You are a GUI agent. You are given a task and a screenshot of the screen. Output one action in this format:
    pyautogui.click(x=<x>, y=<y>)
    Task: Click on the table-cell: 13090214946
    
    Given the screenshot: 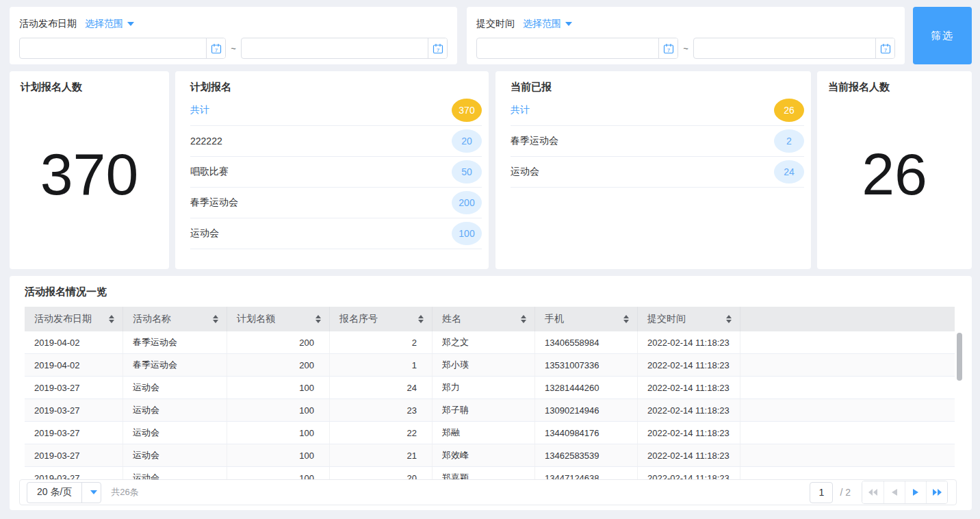 What is the action you would take?
    pyautogui.click(x=586, y=410)
    